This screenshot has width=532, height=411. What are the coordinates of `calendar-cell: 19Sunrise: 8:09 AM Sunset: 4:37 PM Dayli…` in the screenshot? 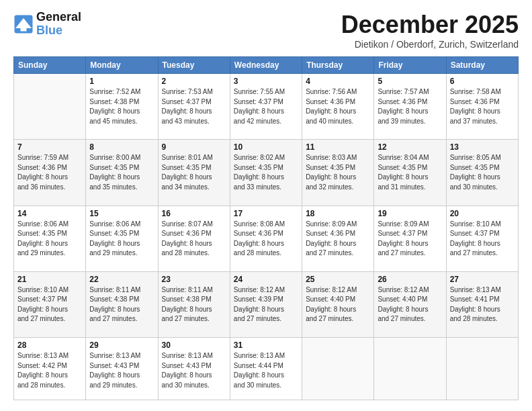 It's located at (410, 238).